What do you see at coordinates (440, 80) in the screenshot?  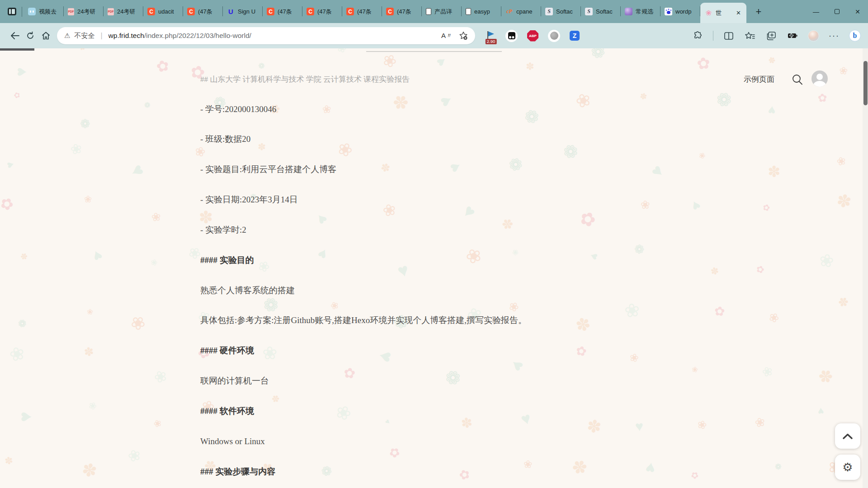 I see `post-title-text: ## 山东大学 计算机科学与技术 学院 云计算技术 课程实验报告` at bounding box center [440, 80].